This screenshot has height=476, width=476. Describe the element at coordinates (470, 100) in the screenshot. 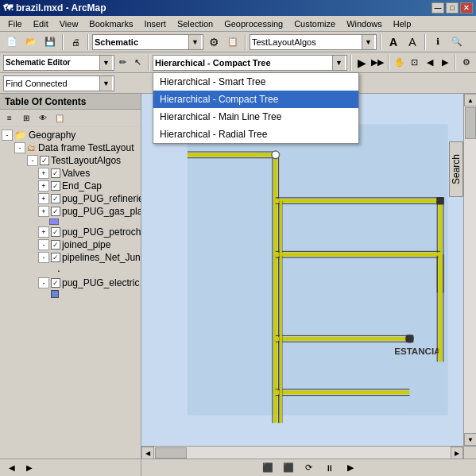

I see `scroll-up-button: ▲` at that location.